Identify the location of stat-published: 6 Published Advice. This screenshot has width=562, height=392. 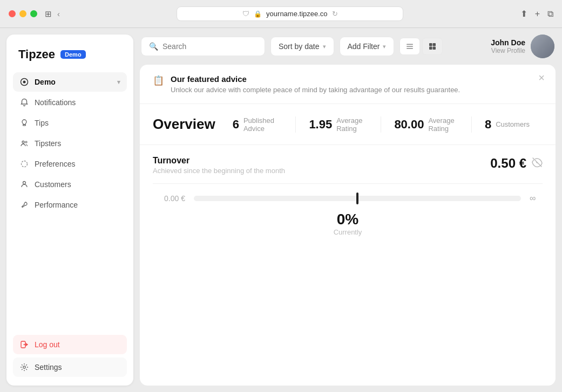
(265, 125).